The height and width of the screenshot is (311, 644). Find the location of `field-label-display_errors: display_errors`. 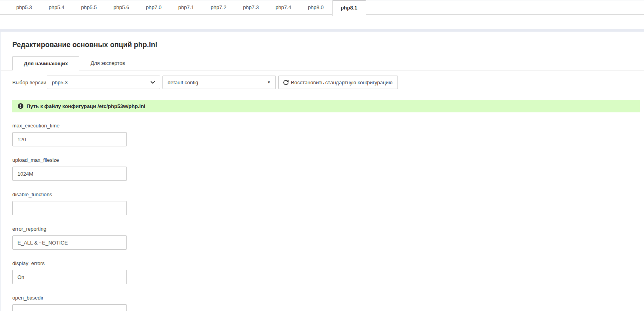

field-label-display_errors: display_errors is located at coordinates (328, 264).